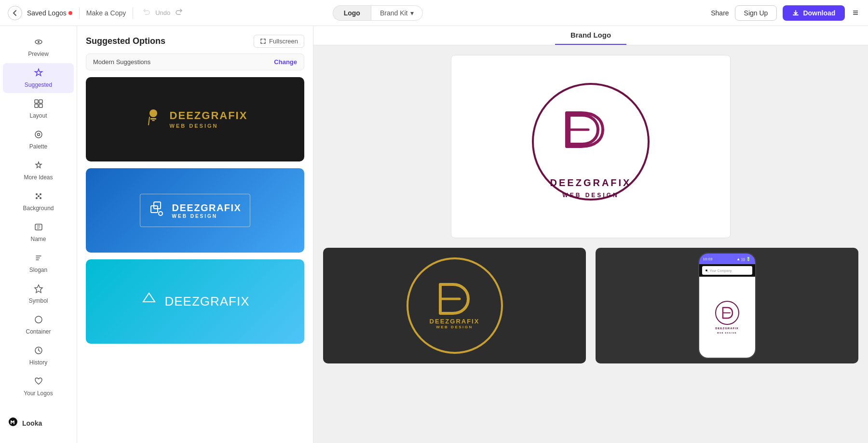 This screenshot has height=443, width=868. Describe the element at coordinates (195, 62) in the screenshot. I see `suggestions-filter: Modern Suggestions Change` at that location.